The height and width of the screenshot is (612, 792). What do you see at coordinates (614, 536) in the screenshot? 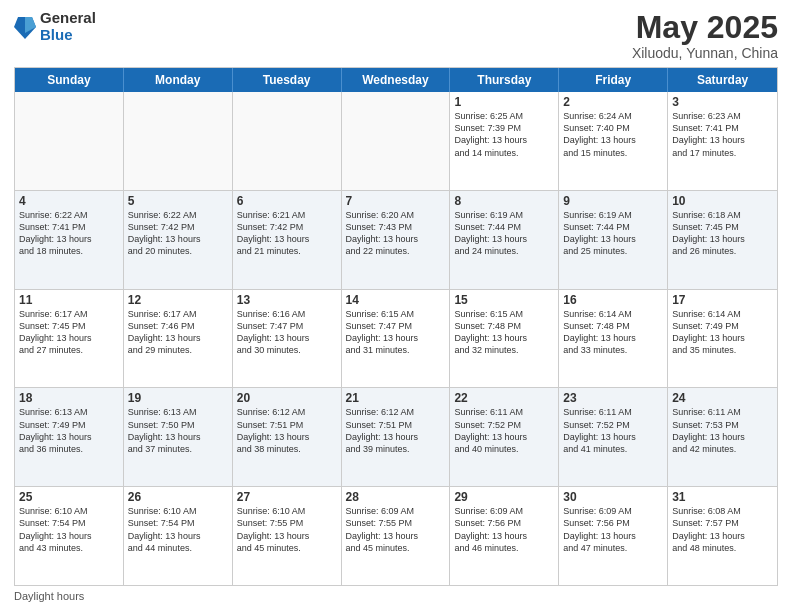
I see `calendar-cell: 30Sunrise: 6:09 AM Sunset: 7:56 PM Dayli…` at bounding box center [614, 536].